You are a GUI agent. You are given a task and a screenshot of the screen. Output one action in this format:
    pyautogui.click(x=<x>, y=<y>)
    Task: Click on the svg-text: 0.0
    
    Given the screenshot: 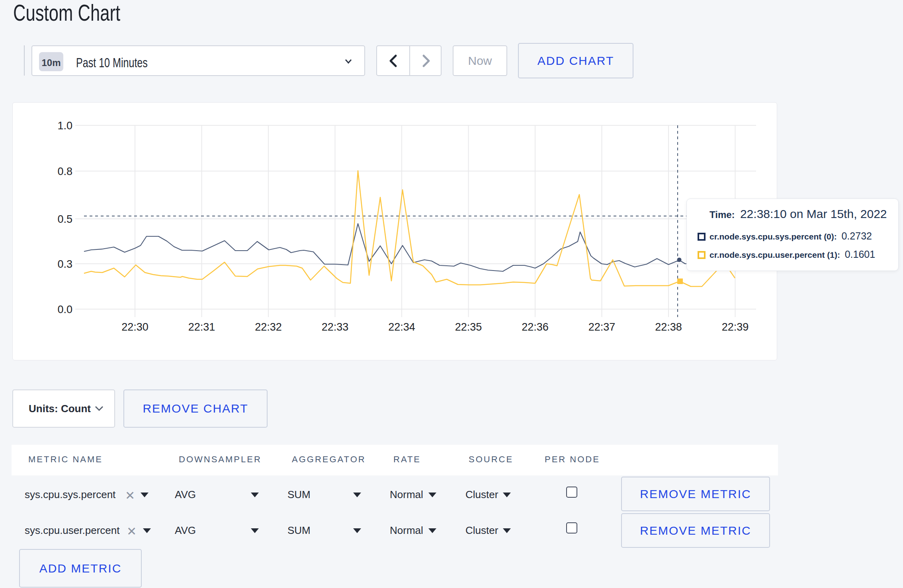 What is the action you would take?
    pyautogui.click(x=65, y=310)
    